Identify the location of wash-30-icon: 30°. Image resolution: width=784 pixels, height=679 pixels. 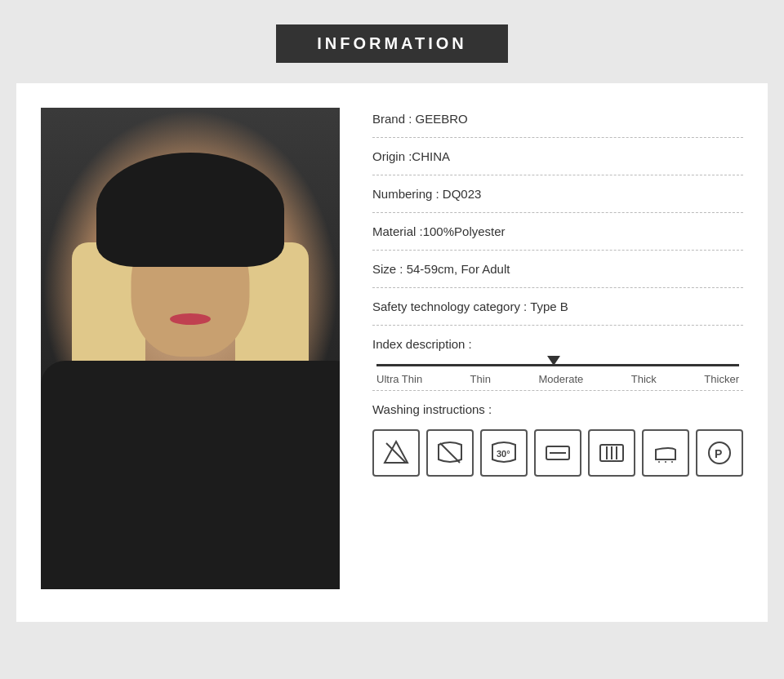
(504, 453).